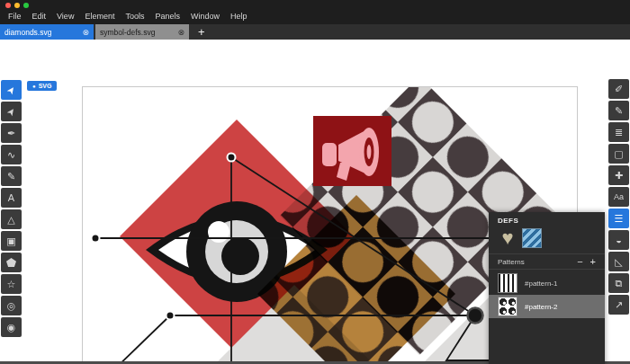 This screenshot has width=630, height=364. What do you see at coordinates (205, 16) in the screenshot?
I see `menu-window: Window` at bounding box center [205, 16].